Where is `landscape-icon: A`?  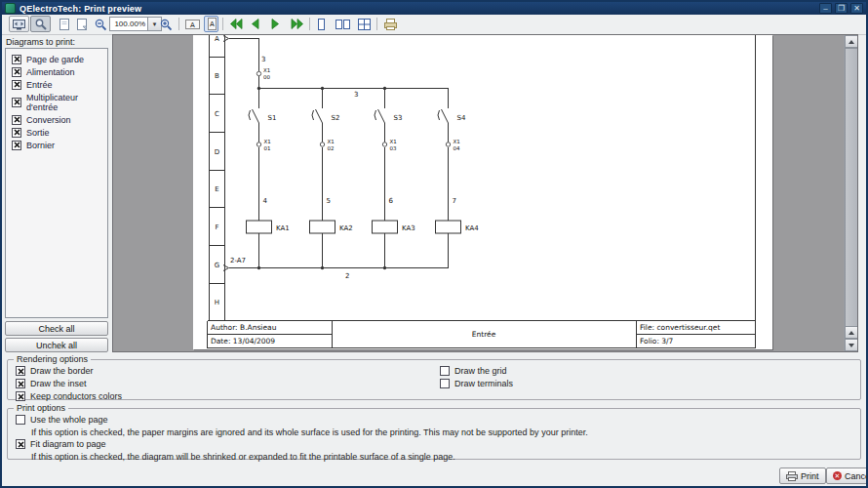
landscape-icon: A is located at coordinates (193, 23).